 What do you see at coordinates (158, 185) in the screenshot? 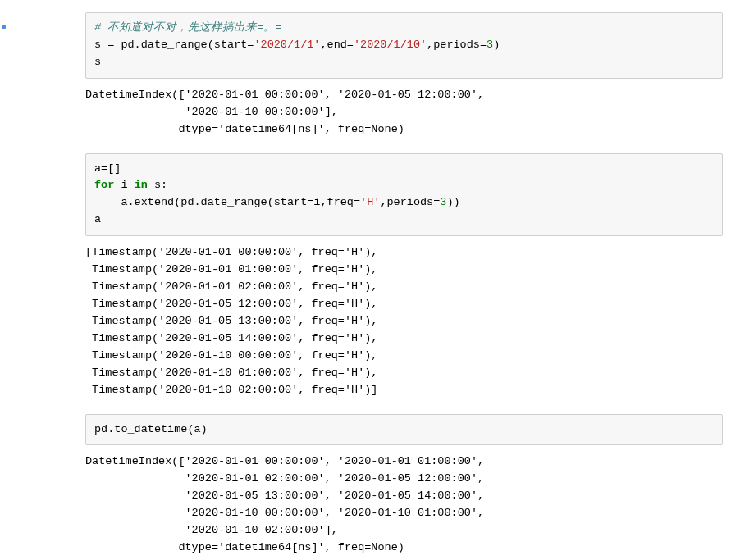
I see `code-text: s:` at bounding box center [158, 185].